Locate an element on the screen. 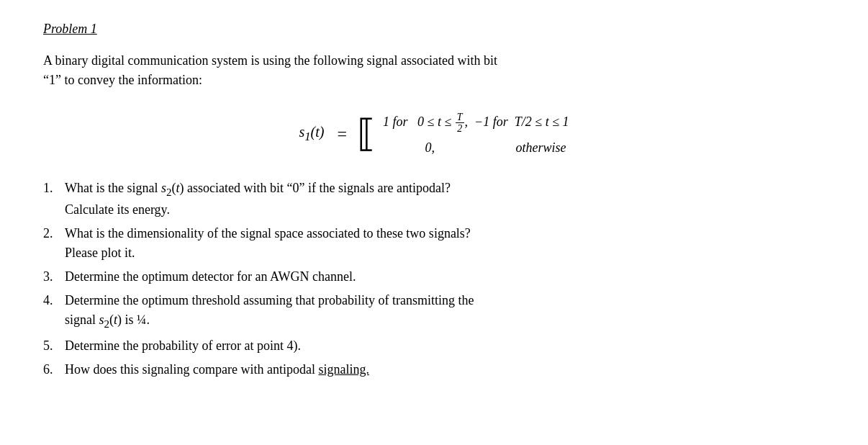 This screenshot has height=445, width=868. question-number-1: 1. is located at coordinates (54, 189).